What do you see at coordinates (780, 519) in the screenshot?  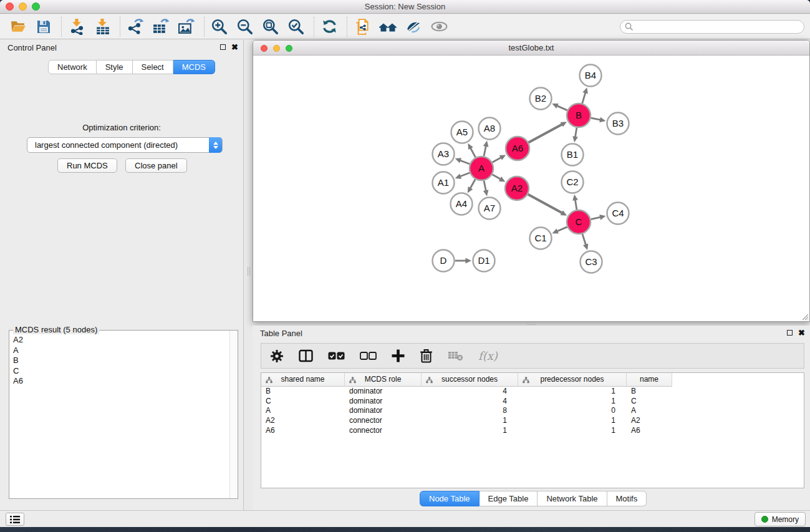 I see `memory-button: Memory` at bounding box center [780, 519].